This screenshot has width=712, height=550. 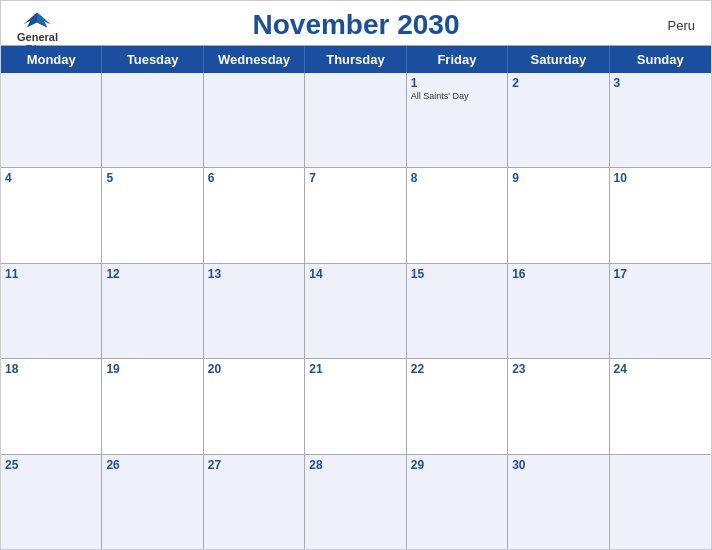 What do you see at coordinates (356, 23) in the screenshot?
I see `calendar-header: General Blue November 2030 Peru` at bounding box center [356, 23].